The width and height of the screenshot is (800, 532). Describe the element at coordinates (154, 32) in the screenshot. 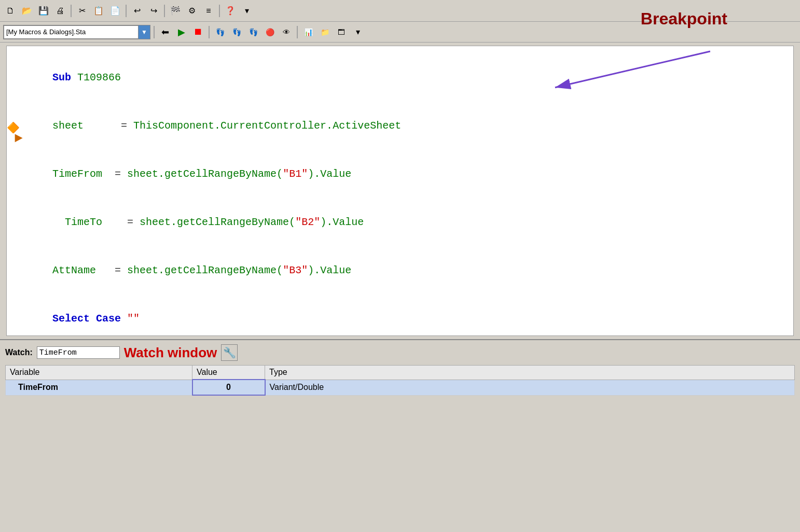

I see `sep5` at that location.